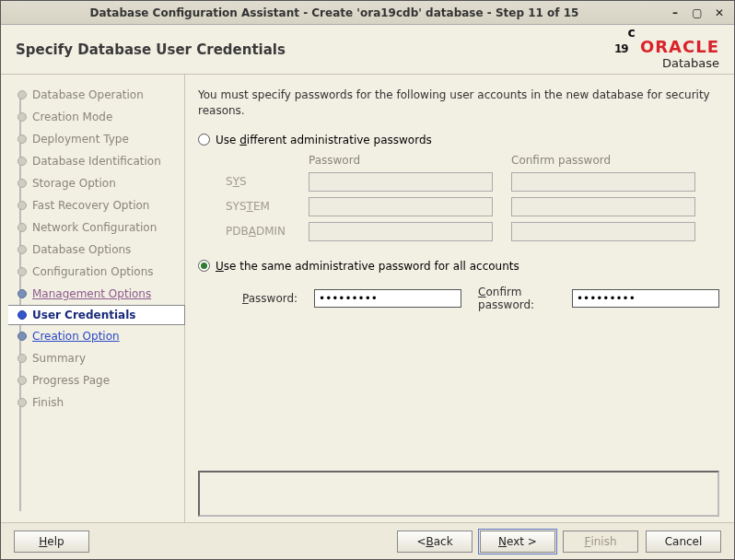 Image resolution: width=735 pixels, height=560 pixels. I want to click on instruction-text: You must specify passwords for the follo…, so click(459, 103).